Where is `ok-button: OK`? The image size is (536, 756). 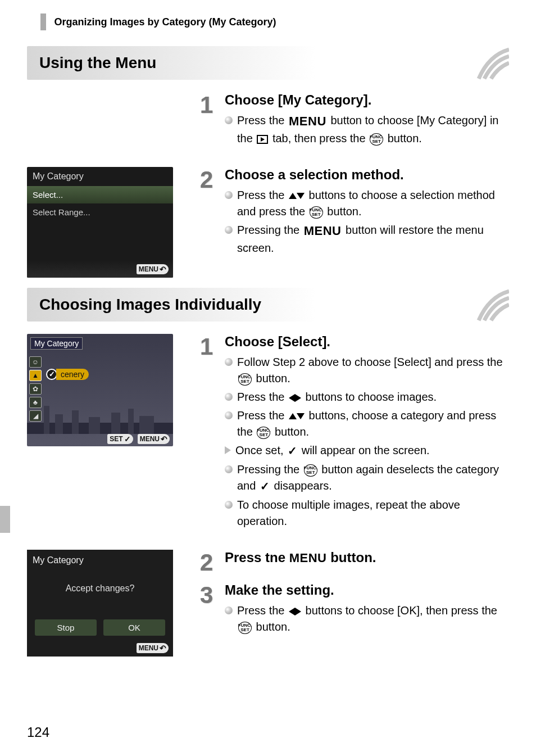 ok-button: OK is located at coordinates (134, 627).